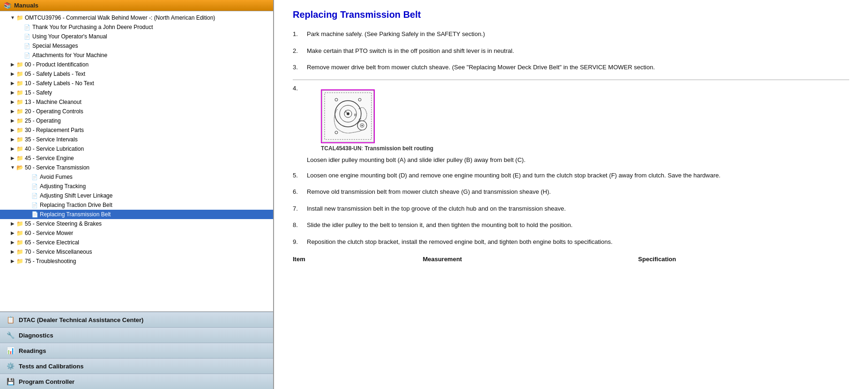 The height and width of the screenshot is (389, 868). Describe the element at coordinates (57, 168) in the screenshot. I see `tree-label: 50 - Service Transmission` at that location.